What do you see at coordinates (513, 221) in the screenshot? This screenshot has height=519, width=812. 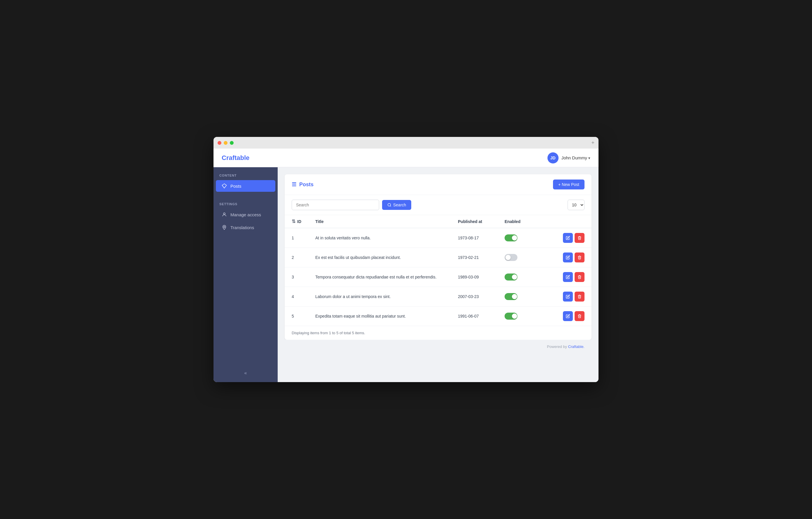 I see `col-enabled-label: Enabled` at bounding box center [513, 221].